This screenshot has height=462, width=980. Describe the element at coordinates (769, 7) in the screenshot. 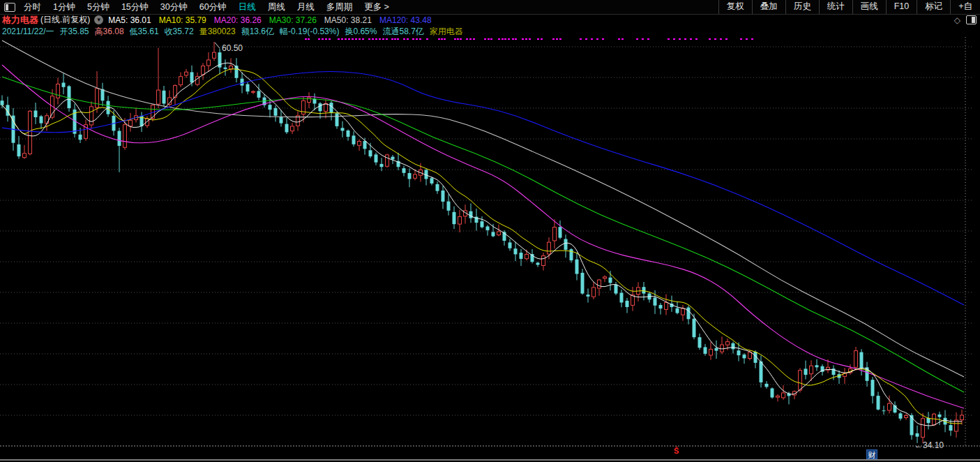

I see `toolbar-button: 叠加` at that location.